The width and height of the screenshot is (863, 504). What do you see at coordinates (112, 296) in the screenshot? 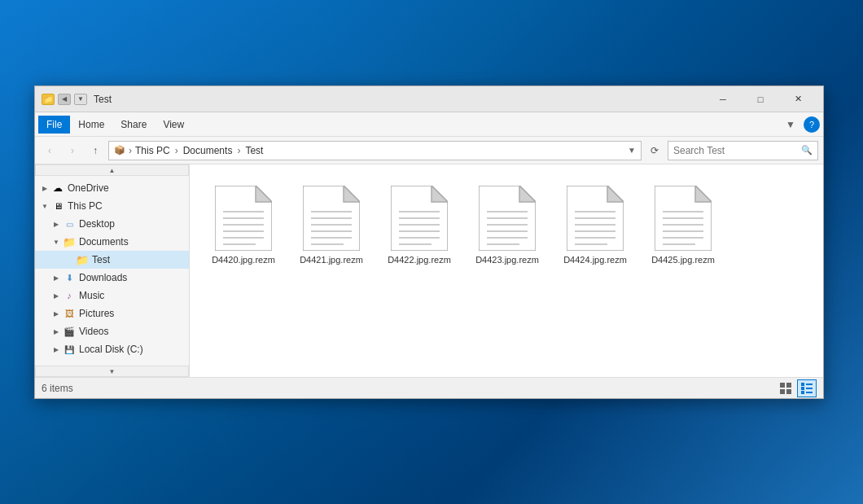
I see `sidebar-item-music: ▶ ♪ Music` at bounding box center [112, 296].